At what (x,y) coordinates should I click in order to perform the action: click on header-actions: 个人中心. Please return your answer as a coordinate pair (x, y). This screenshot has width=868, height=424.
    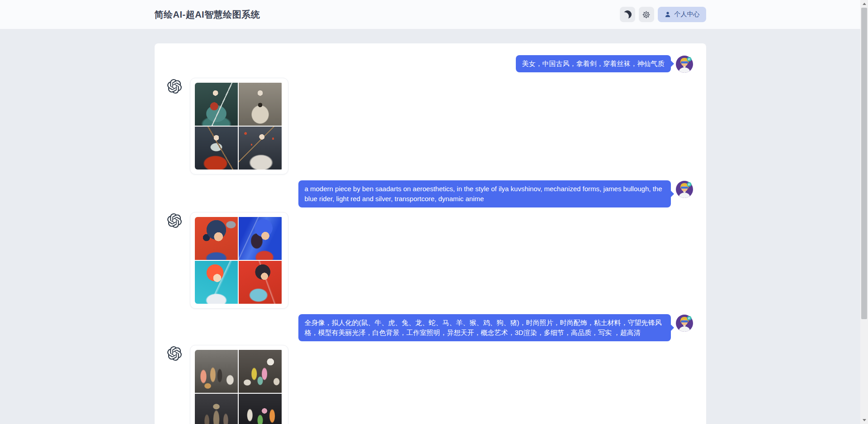
    Looking at the image, I should click on (663, 14).